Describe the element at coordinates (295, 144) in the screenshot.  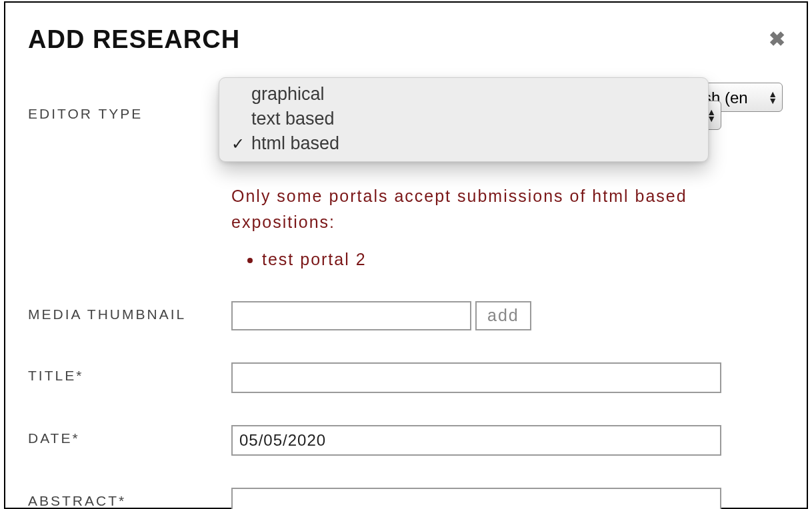
I see `option-label: html based` at that location.